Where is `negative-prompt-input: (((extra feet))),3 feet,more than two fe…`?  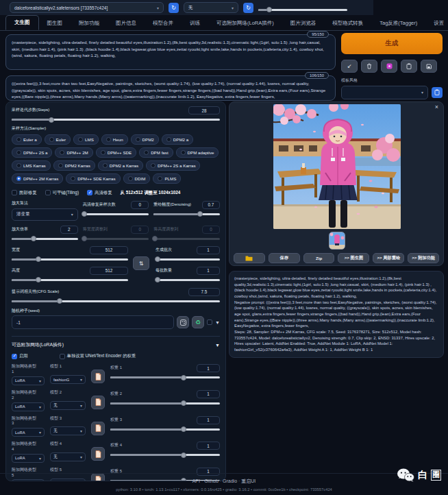 negative-prompt-input: (((extra feet))),3 feet,more than two fe… is located at coordinates (171, 88).